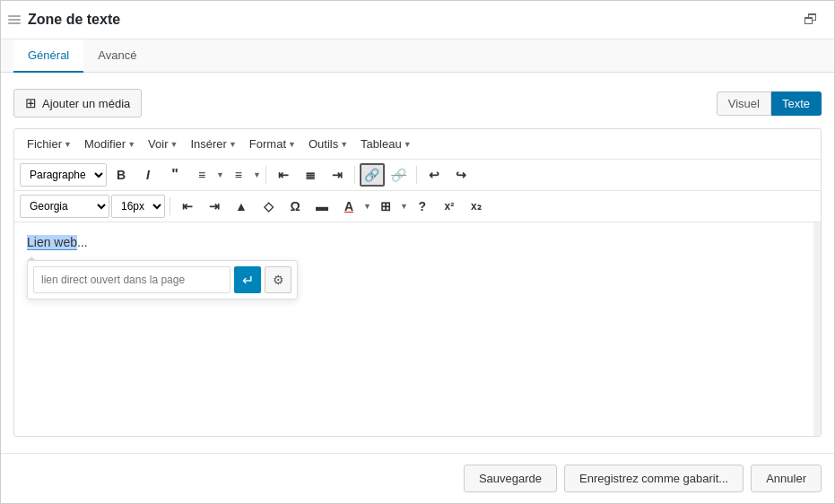 This screenshot has height=504, width=835. Describe the element at coordinates (786, 479) in the screenshot. I see `cancel-button: Annuler` at that location.